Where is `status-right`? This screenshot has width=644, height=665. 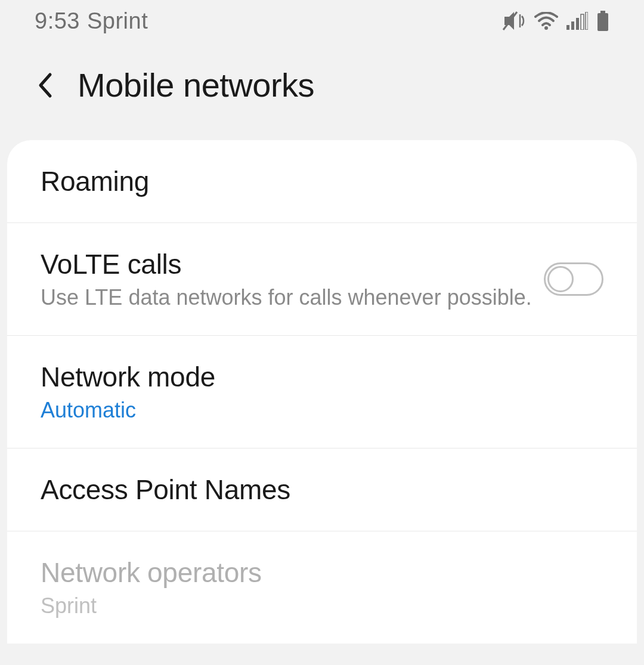 status-right is located at coordinates (556, 21).